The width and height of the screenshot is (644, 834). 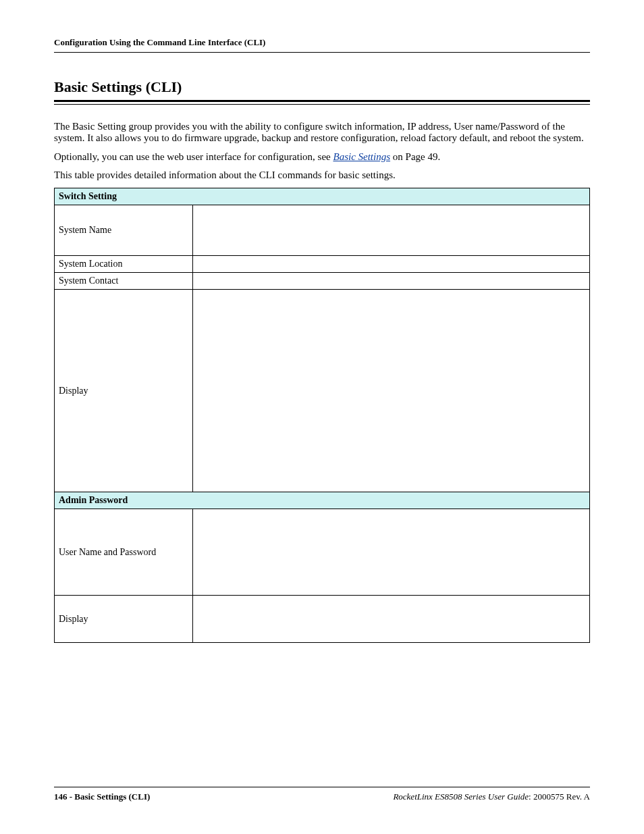 I want to click on table-header-row: Admin Password, so click(x=323, y=501).